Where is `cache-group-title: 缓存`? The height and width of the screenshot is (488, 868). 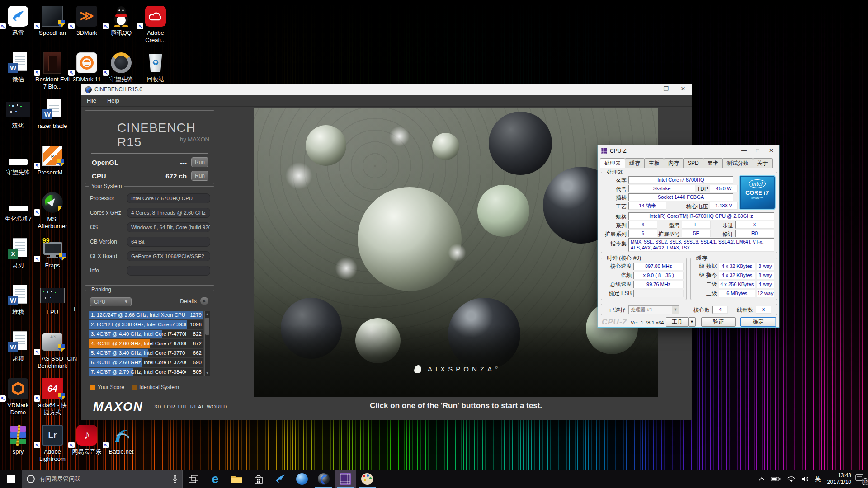 cache-group-title: 缓存 is located at coordinates (702, 258).